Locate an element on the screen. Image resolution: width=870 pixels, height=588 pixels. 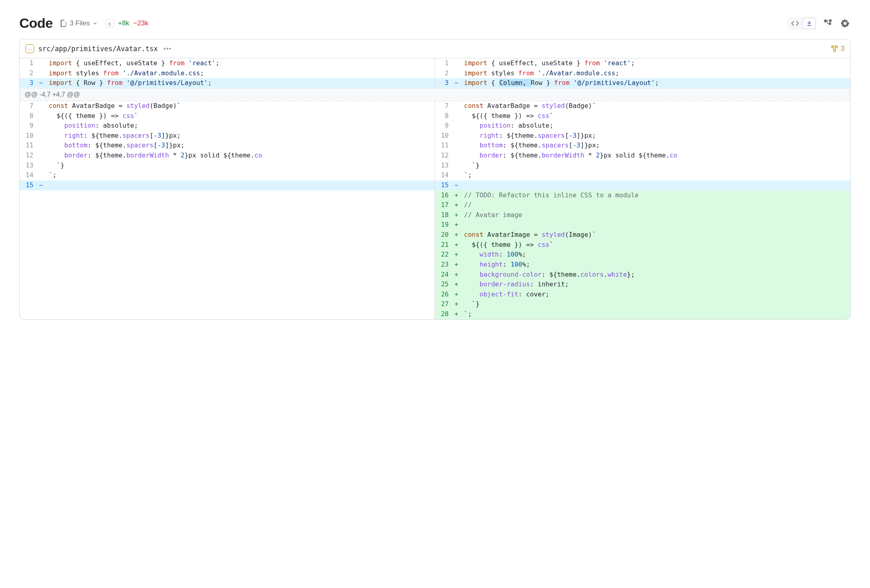
line-number: 26 is located at coordinates (444, 295).